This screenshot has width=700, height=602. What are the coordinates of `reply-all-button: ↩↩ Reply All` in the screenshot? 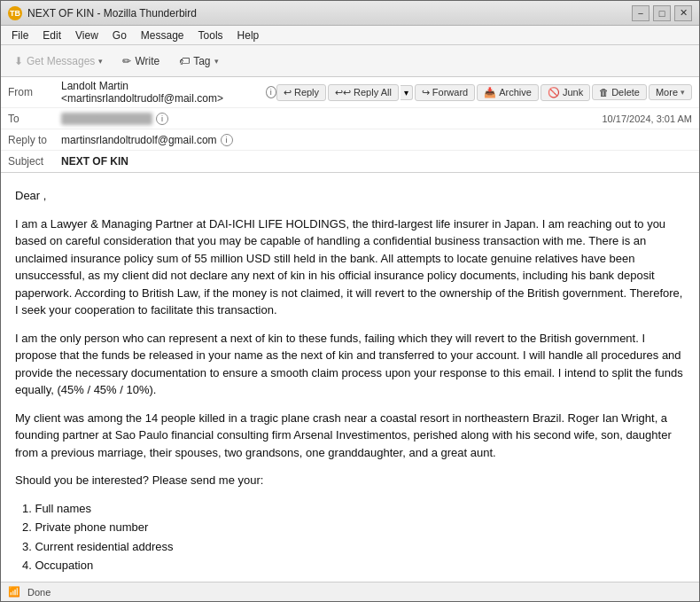 It's located at (363, 92).